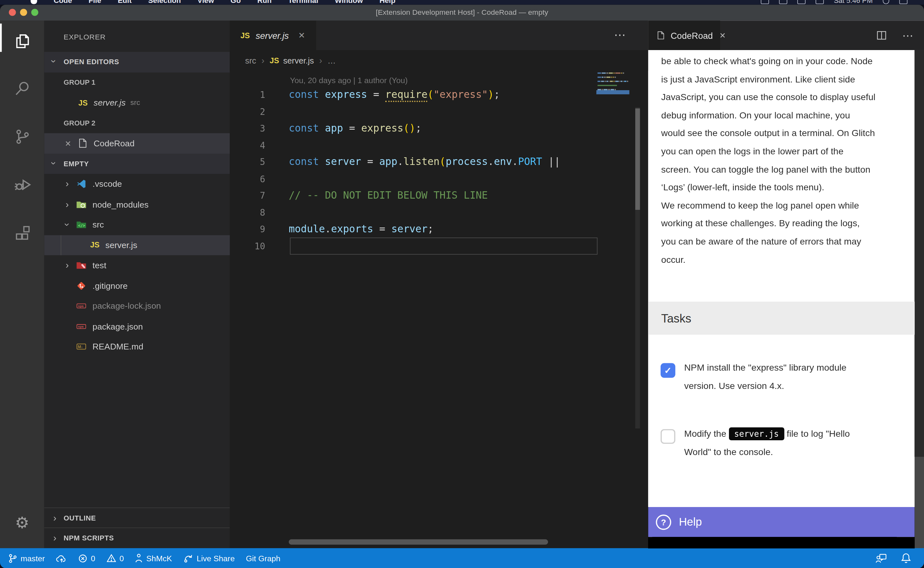  Describe the element at coordinates (439, 128) in the screenshot. I see `code-line-3: 3const app = express();` at that location.